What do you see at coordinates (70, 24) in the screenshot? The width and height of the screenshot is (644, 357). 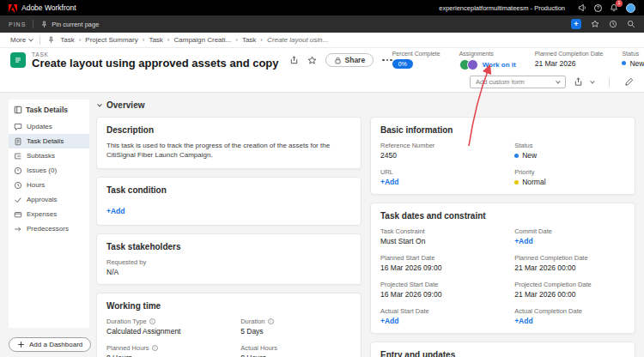 I see `pin-current-page-button: Pin current page` at bounding box center [70, 24].